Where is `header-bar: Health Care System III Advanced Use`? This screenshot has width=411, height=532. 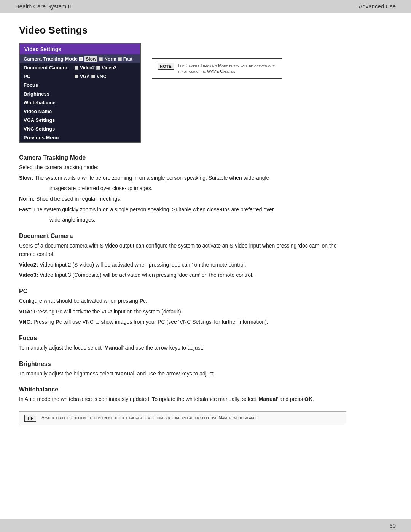
header-bar: Health Care System III Advanced Use is located at coordinates (206, 6).